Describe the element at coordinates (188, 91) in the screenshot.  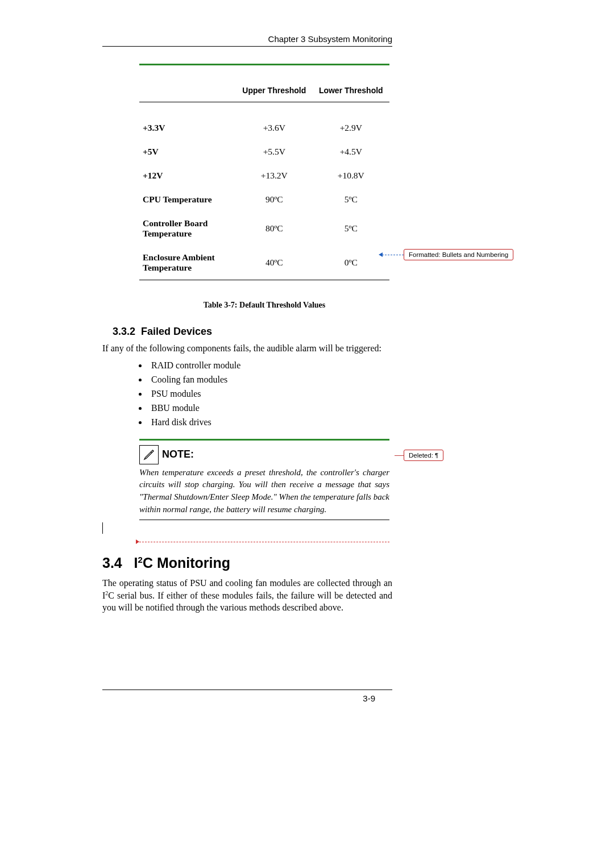
I see `col-blank` at that location.